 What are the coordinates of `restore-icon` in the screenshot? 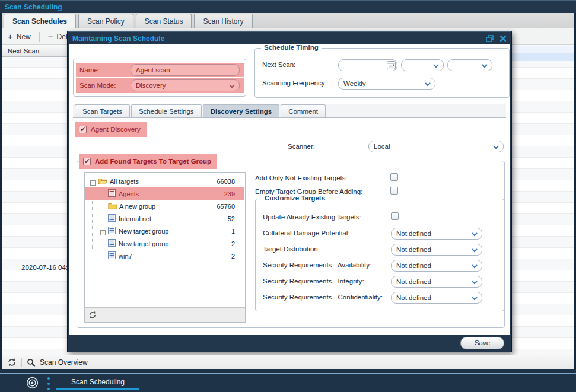 It's located at (490, 39).